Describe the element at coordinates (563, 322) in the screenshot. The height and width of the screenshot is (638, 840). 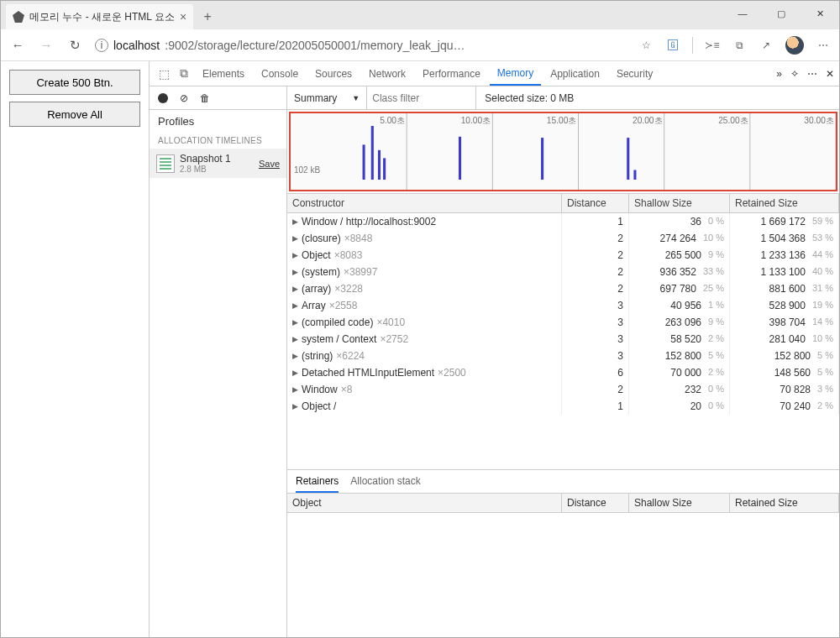
I see `table-row: ▶(compiled code)×40103263 0969 %398 7041…` at that location.